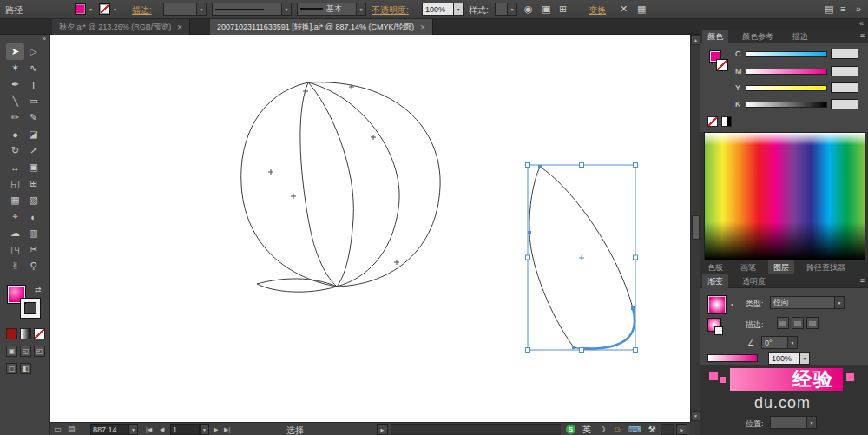 This screenshot has height=435, width=868. I want to click on recolor-artwork-icon: ◉, so click(529, 9).